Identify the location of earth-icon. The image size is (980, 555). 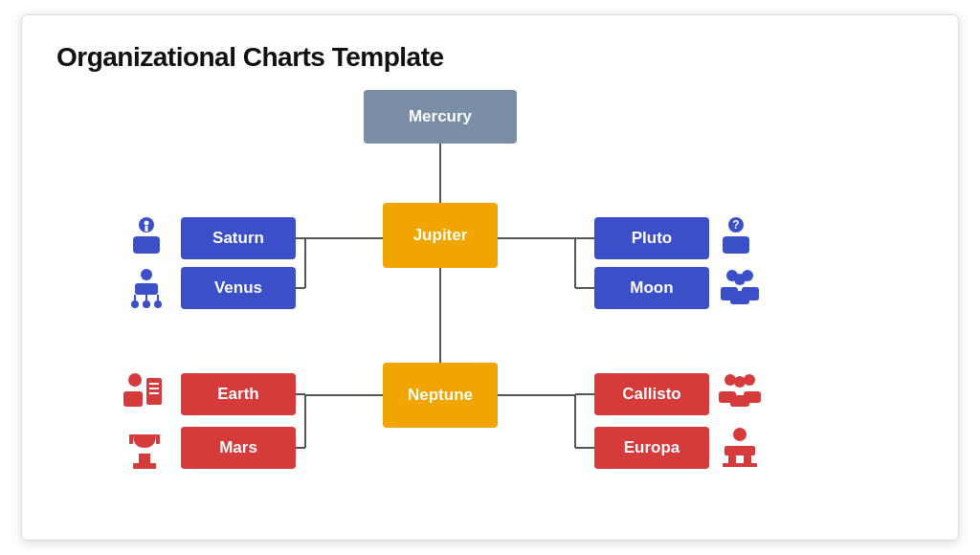
(143, 394).